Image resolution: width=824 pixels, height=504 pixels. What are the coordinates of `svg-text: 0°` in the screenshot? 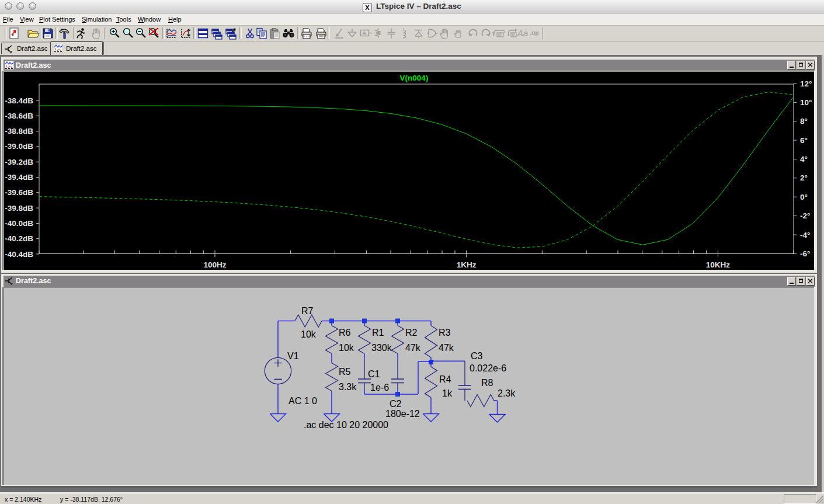 It's located at (804, 197).